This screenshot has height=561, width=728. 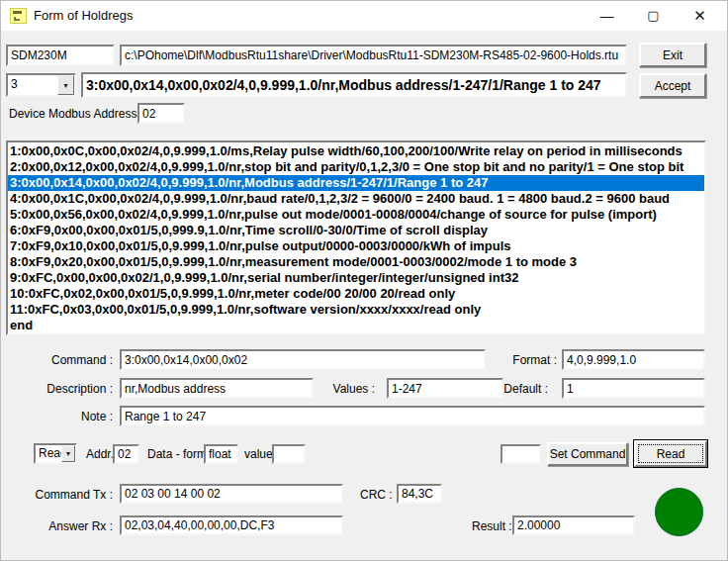 What do you see at coordinates (61, 360) in the screenshot?
I see `command-label: Command :` at bounding box center [61, 360].